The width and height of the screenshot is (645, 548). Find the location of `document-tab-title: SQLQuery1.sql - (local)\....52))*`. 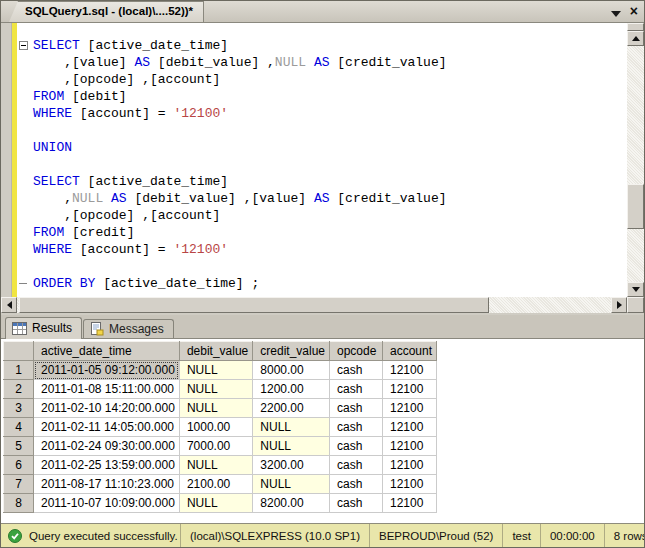

document-tab-title: SQLQuery1.sql - (local)\....52))* is located at coordinates (109, 11).